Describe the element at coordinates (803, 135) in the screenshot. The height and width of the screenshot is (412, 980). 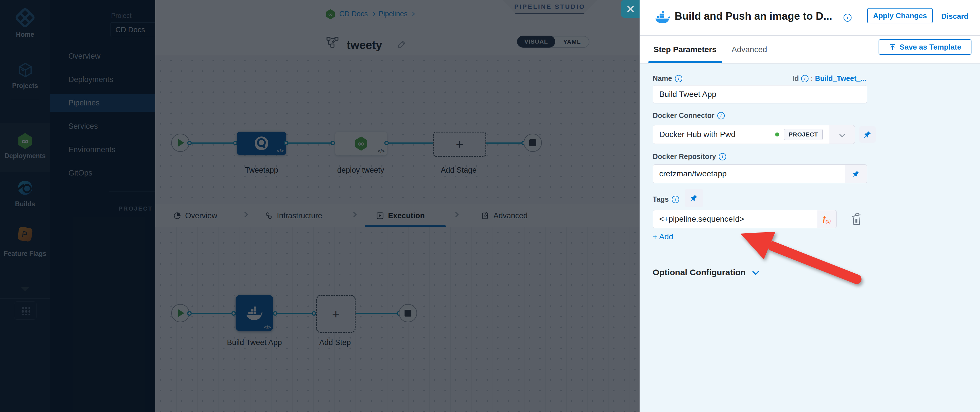
I see `scope-badge: PROJECT` at that location.